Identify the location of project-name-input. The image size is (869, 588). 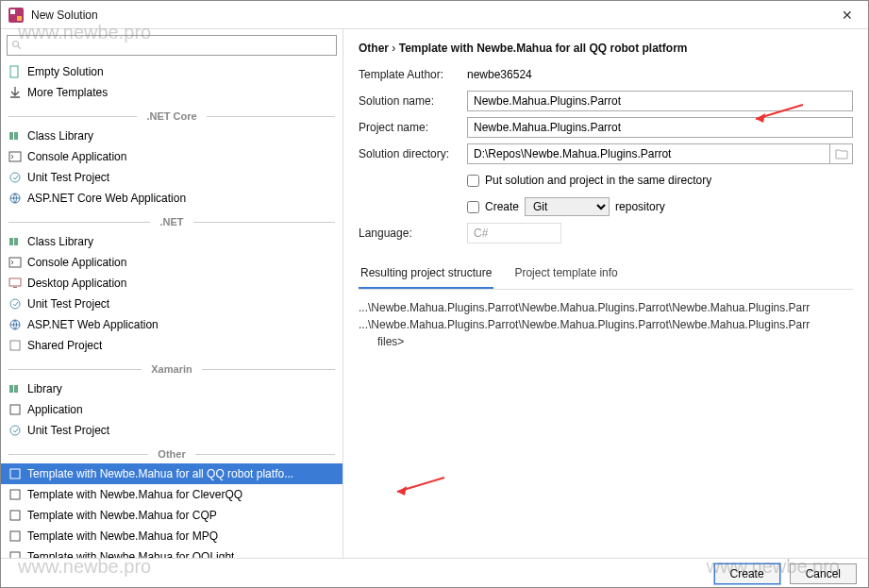
(660, 127).